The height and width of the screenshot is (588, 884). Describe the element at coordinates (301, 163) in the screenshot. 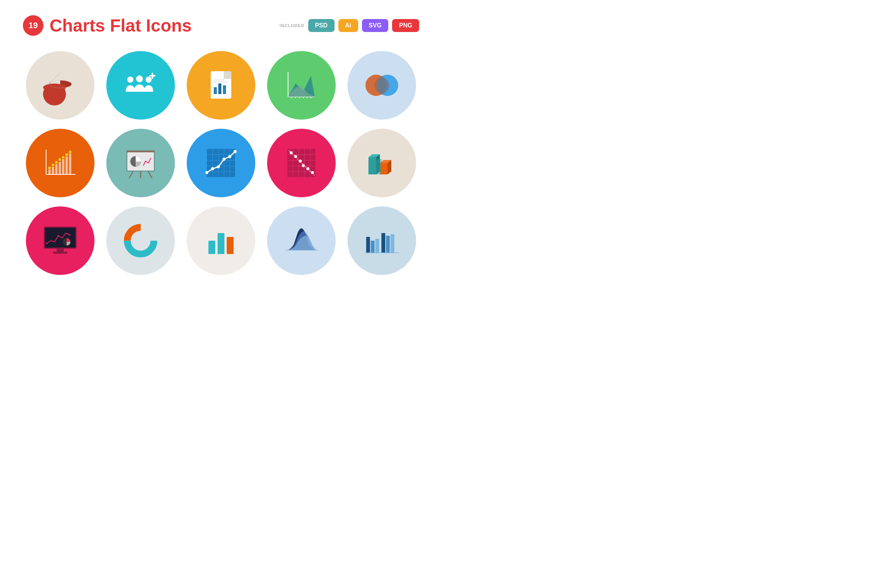

I see `icon-scatter-plot-pink` at that location.